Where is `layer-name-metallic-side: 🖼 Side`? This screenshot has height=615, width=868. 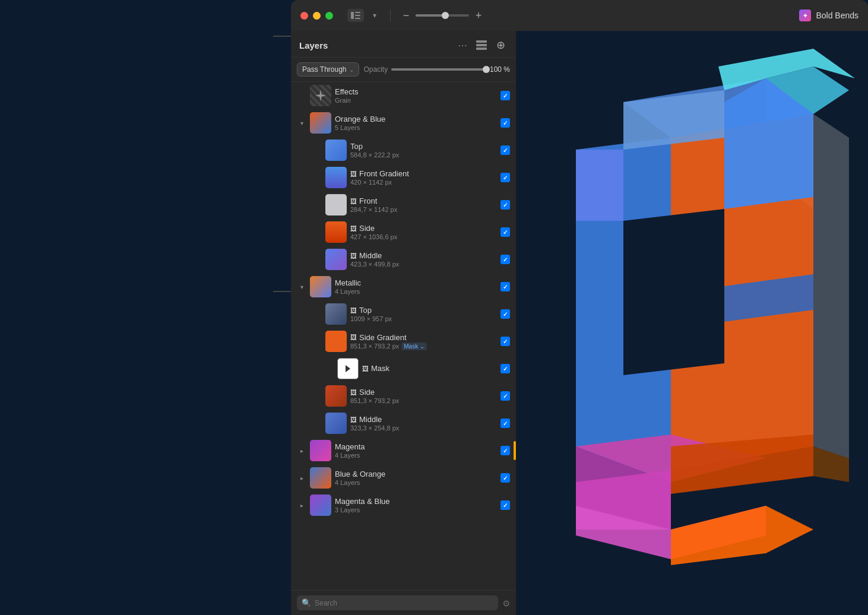 layer-name-metallic-side: 🖼 Side is located at coordinates (424, 392).